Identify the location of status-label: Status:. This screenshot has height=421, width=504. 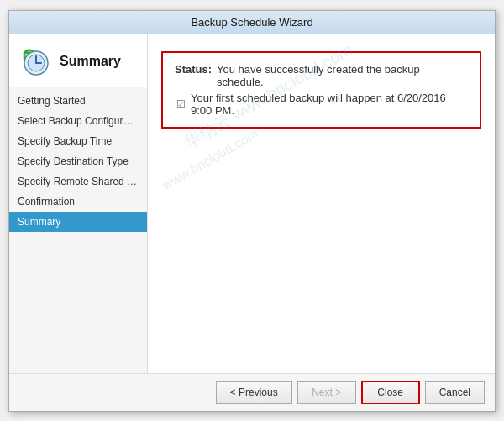
(193, 76).